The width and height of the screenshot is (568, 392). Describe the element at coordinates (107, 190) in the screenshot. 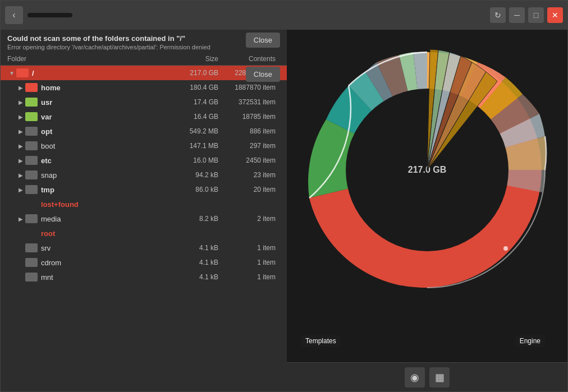

I see `folder-name: tmp` at that location.